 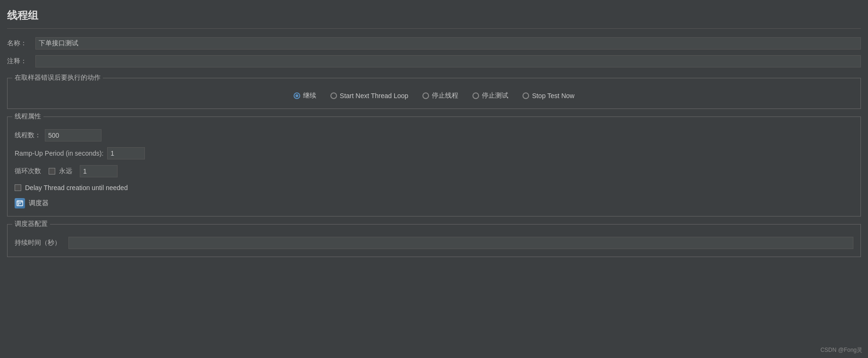 I want to click on name-input, so click(x=448, y=43).